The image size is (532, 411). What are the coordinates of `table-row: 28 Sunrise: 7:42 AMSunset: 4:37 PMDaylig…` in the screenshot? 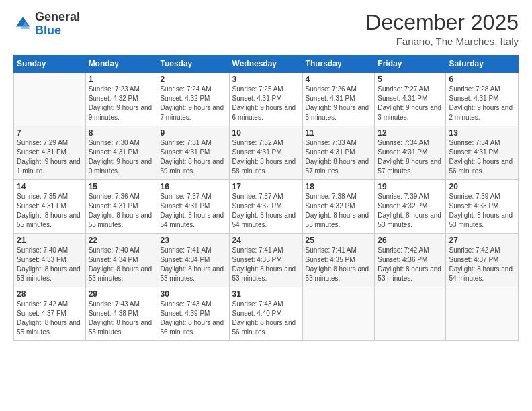 It's located at (50, 314).